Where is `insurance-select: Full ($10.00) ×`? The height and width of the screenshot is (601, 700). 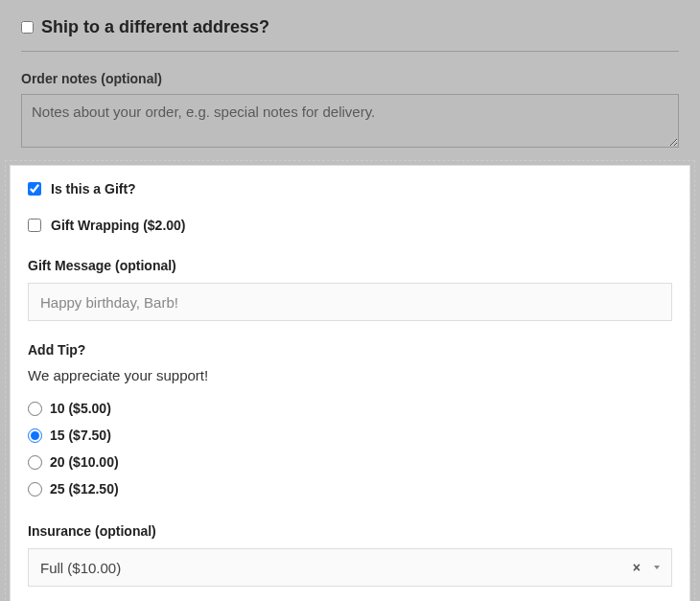 insurance-select: Full ($10.00) × is located at coordinates (350, 567).